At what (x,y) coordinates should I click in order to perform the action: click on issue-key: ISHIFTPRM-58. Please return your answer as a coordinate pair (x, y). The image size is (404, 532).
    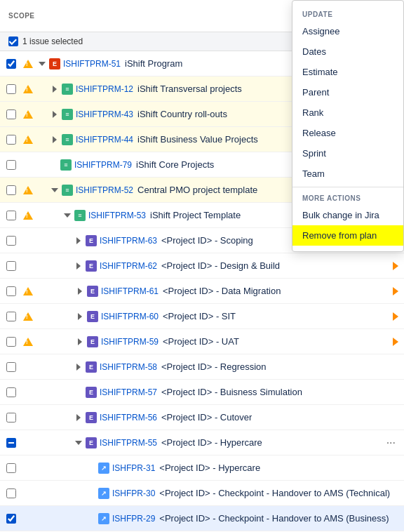
    Looking at the image, I should click on (128, 367).